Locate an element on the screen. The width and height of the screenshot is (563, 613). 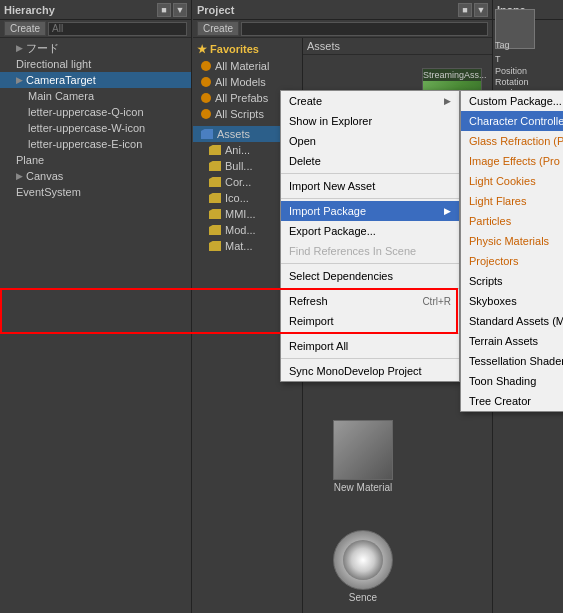
fav-all-material: All Material is located at coordinates (248, 66).